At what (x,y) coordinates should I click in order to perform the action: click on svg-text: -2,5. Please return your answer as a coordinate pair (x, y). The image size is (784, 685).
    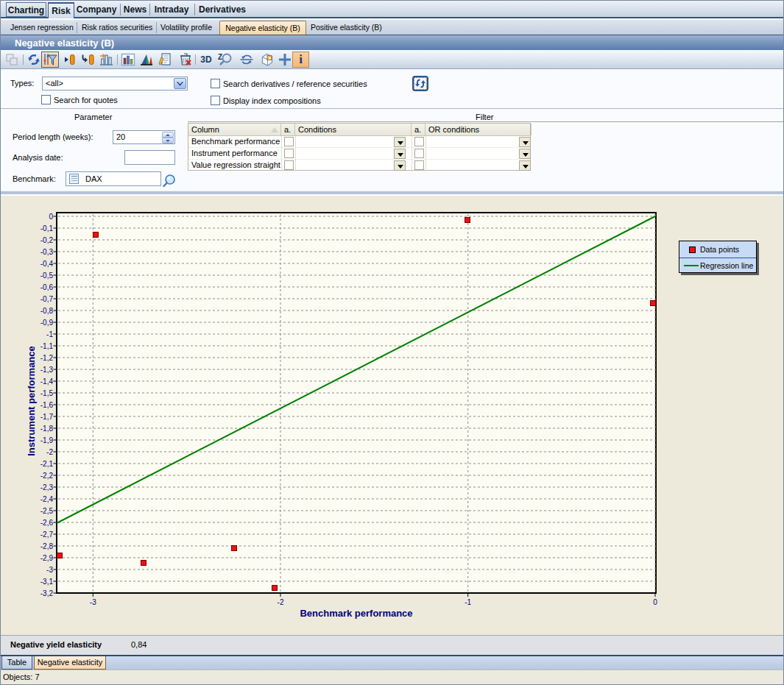
    Looking at the image, I should click on (47, 511).